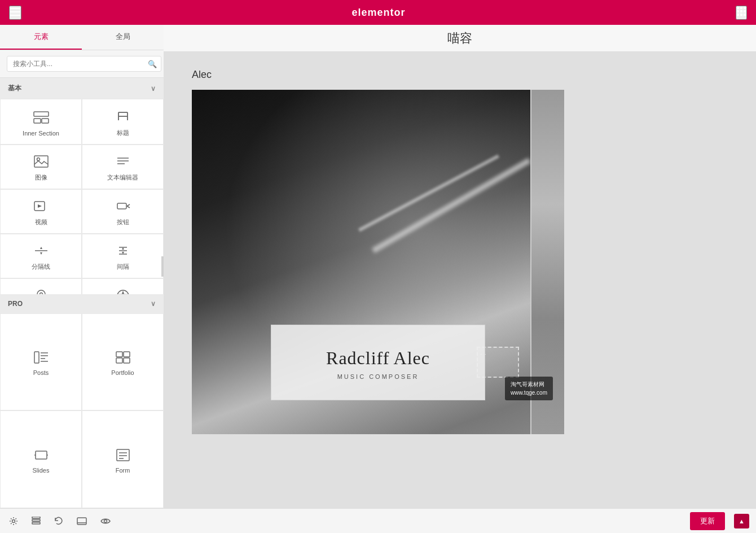 The width and height of the screenshot is (756, 533). I want to click on menu-icon, so click(15, 12).